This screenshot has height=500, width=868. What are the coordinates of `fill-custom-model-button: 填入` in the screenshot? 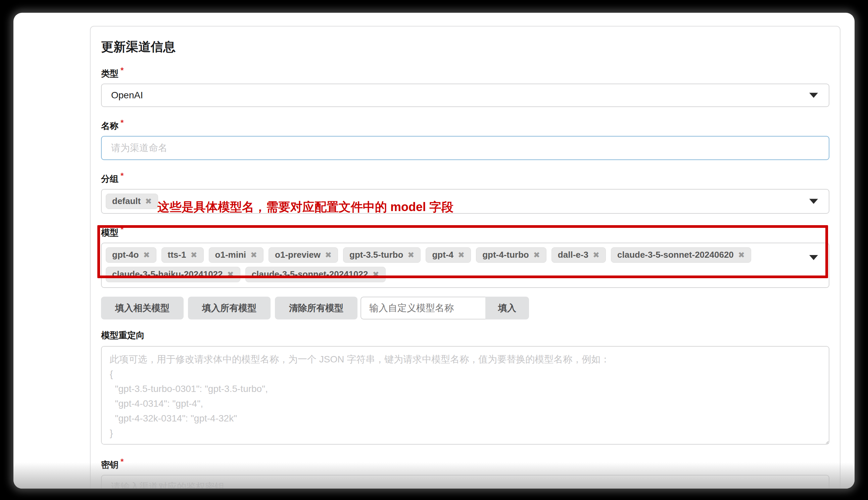 It's located at (507, 308).